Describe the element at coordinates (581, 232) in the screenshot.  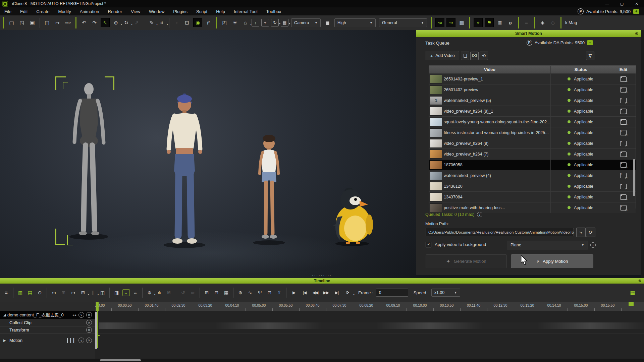
I see `browse-folder-button: ⤷` at that location.